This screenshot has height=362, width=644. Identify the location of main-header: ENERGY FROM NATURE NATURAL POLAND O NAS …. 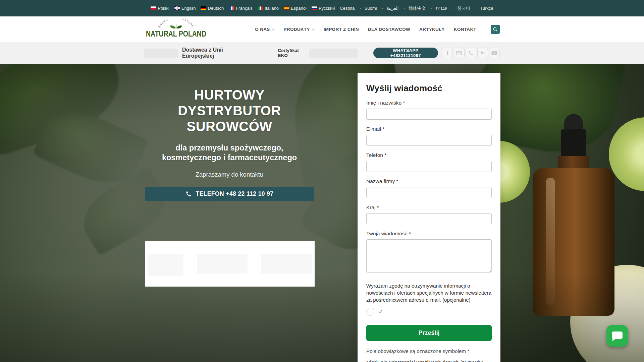
(322, 29).